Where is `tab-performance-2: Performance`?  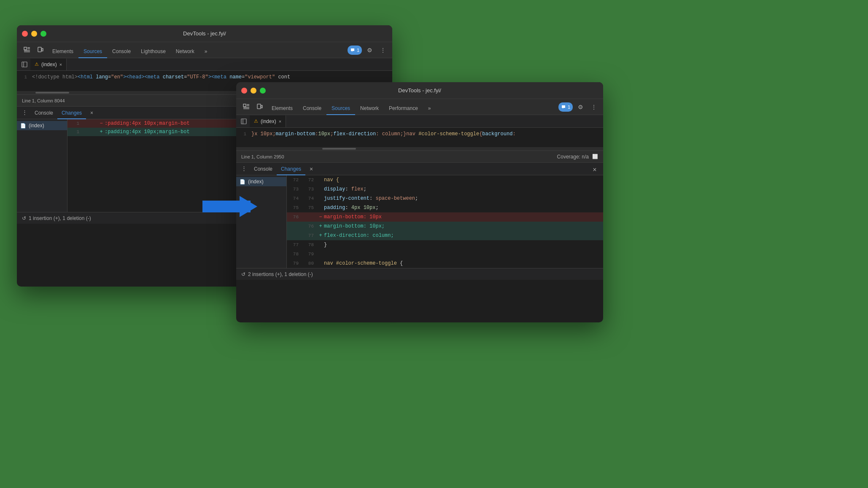 tab-performance-2: Performance is located at coordinates (403, 109).